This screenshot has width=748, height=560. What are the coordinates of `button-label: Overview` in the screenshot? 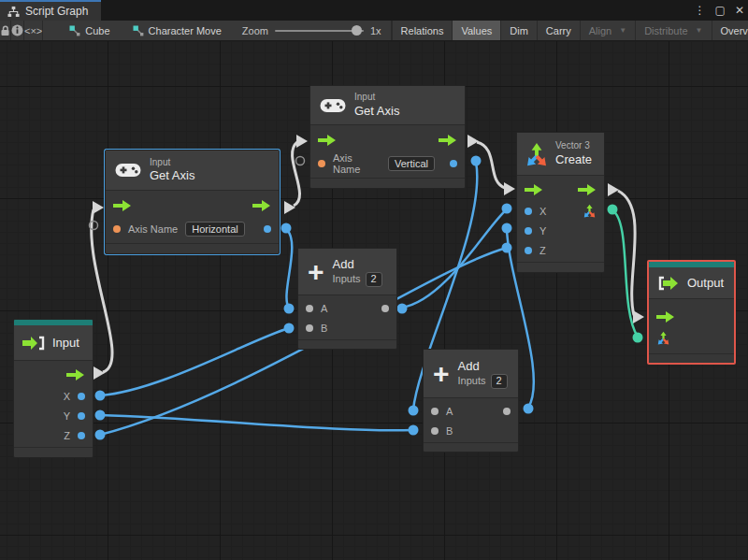 It's located at (735, 31).